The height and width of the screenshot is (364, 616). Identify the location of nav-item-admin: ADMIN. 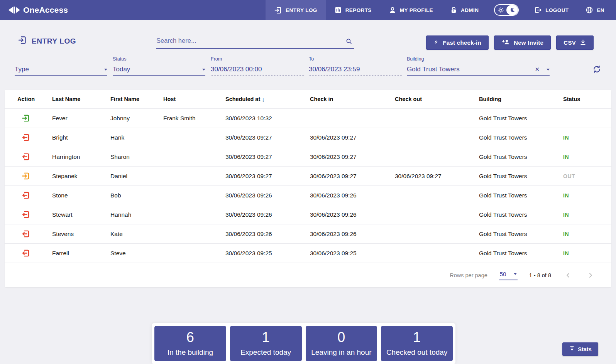
(464, 10).